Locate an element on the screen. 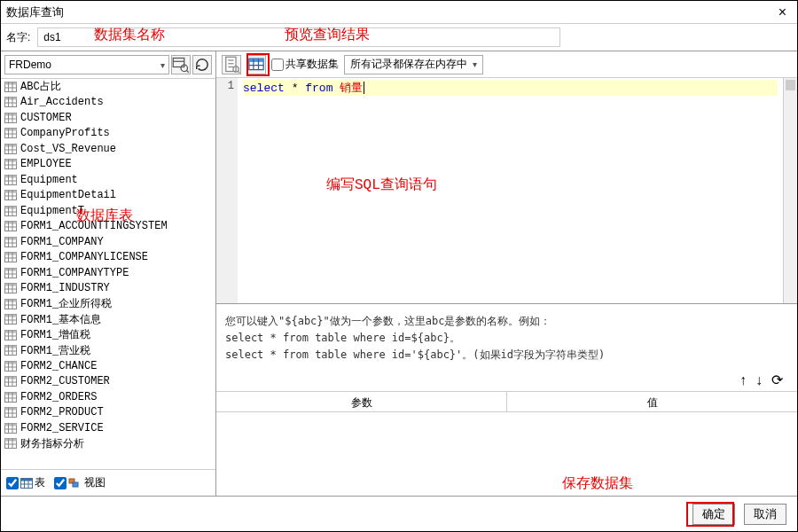 This screenshot has width=798, height=532. table-item: EMPLOYEE is located at coordinates (108, 165).